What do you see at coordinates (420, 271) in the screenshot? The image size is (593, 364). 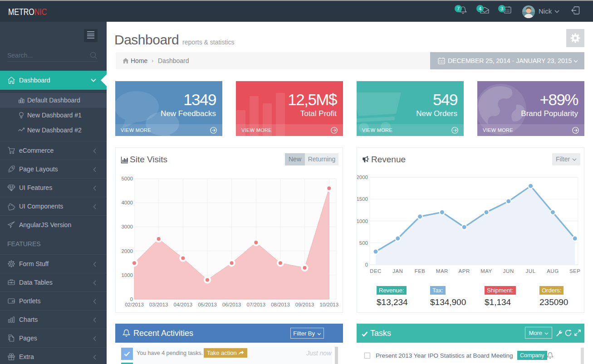 I see `svg-text: FEB` at bounding box center [420, 271].